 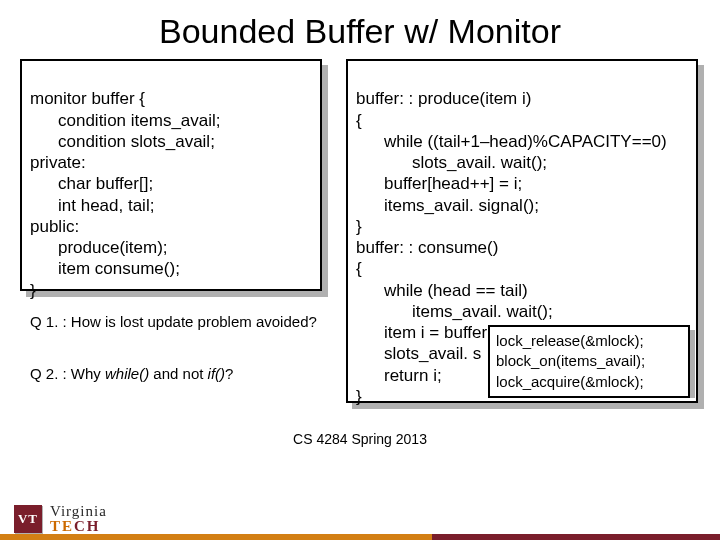 I want to click on question-1: Q 1. : How is lost update problem avoide…, so click(x=175, y=322).